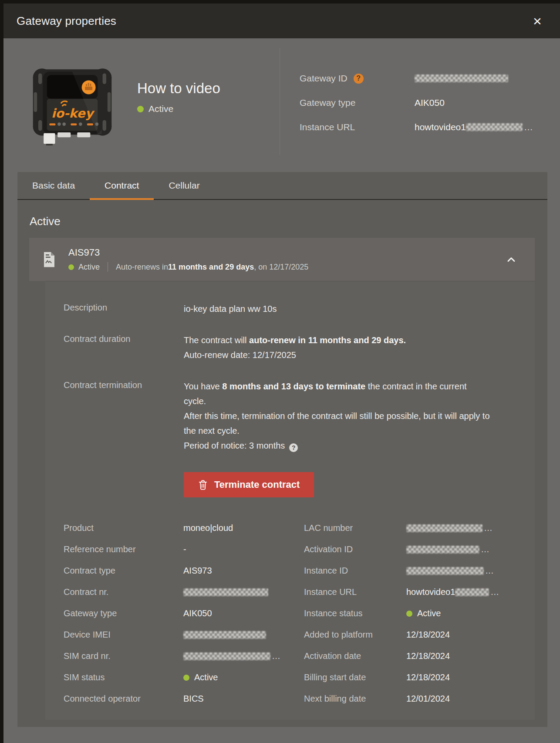 The height and width of the screenshot is (743, 560). What do you see at coordinates (216, 340) in the screenshot?
I see `duration-text-prefix: The contract will` at bounding box center [216, 340].